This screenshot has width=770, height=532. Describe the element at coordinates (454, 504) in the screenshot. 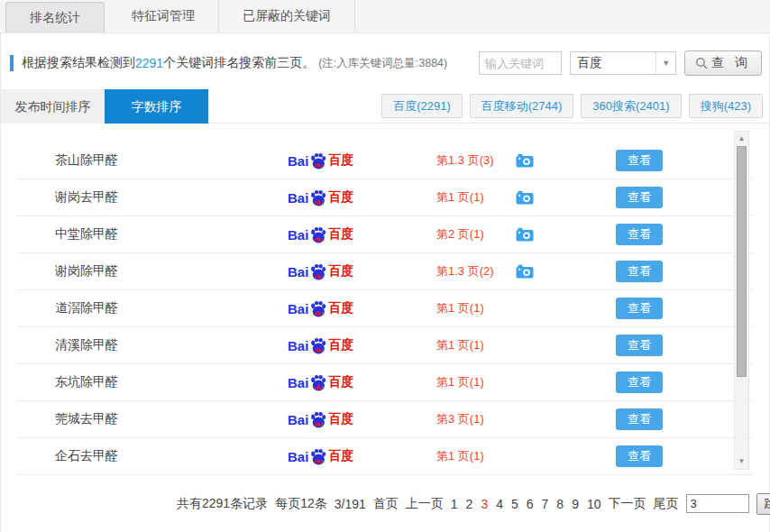

I see `page-link-1: 1` at that location.